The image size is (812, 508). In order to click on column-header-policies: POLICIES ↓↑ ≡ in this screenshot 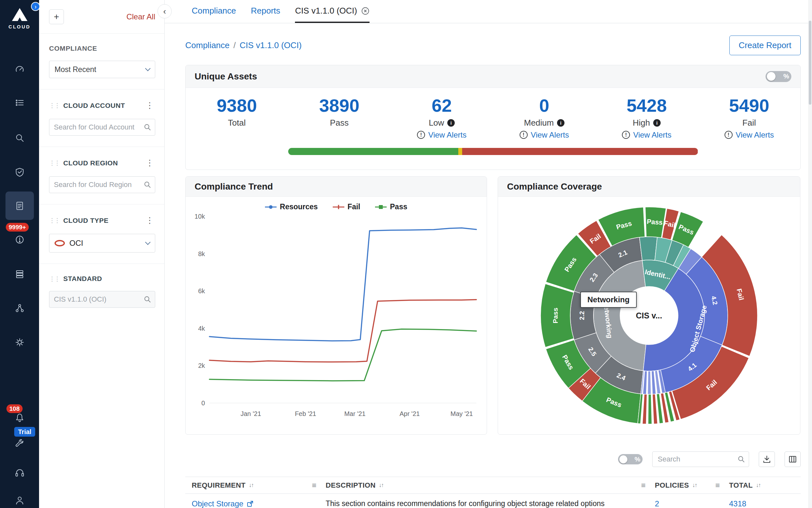, I will do `click(692, 485)`.